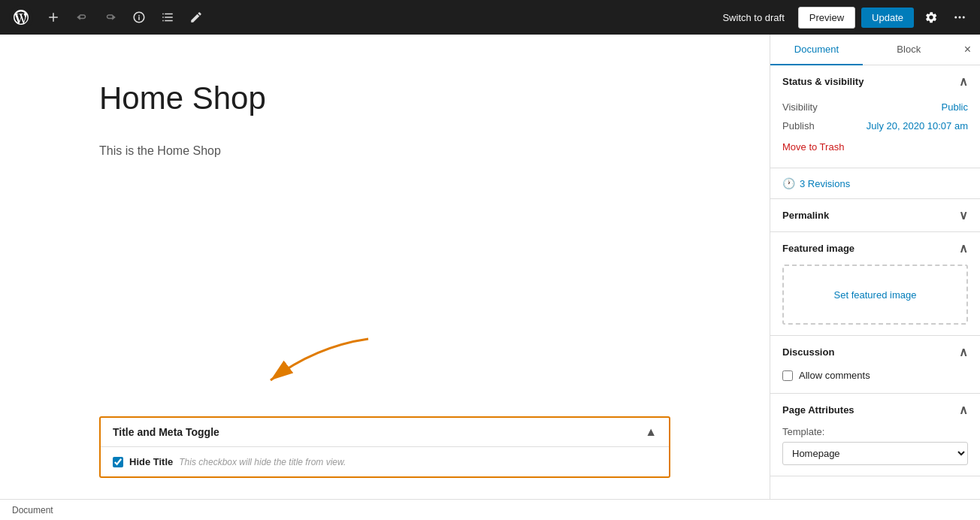 This screenshot has height=520, width=980. What do you see at coordinates (963, 248) in the screenshot?
I see `featured-image-chevron: ∧` at bounding box center [963, 248].